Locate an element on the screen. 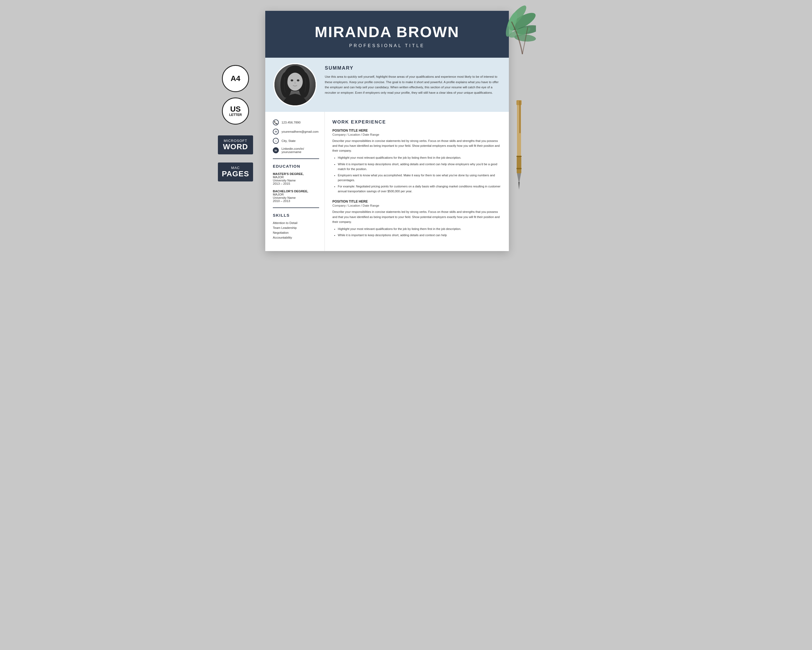  resume-header: MIRANDA BROWN PROFESSIONAL TITLE is located at coordinates (387, 34).